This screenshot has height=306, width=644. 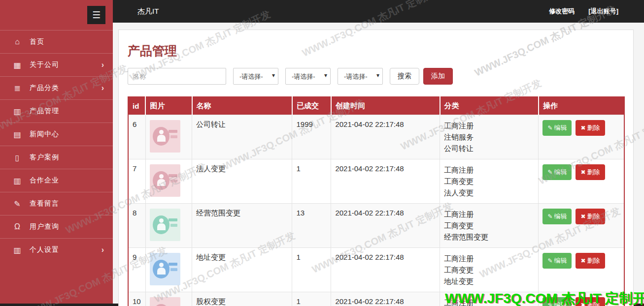 I want to click on header-actions: 操作, so click(x=581, y=106).